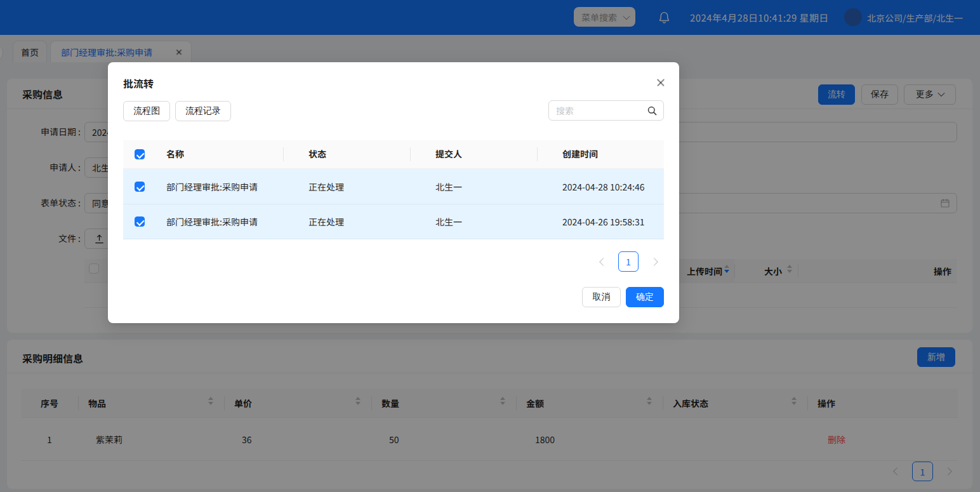 Image resolution: width=980 pixels, height=492 pixels. I want to click on row-2-name: 部门经理审批:采购申请, so click(212, 222).